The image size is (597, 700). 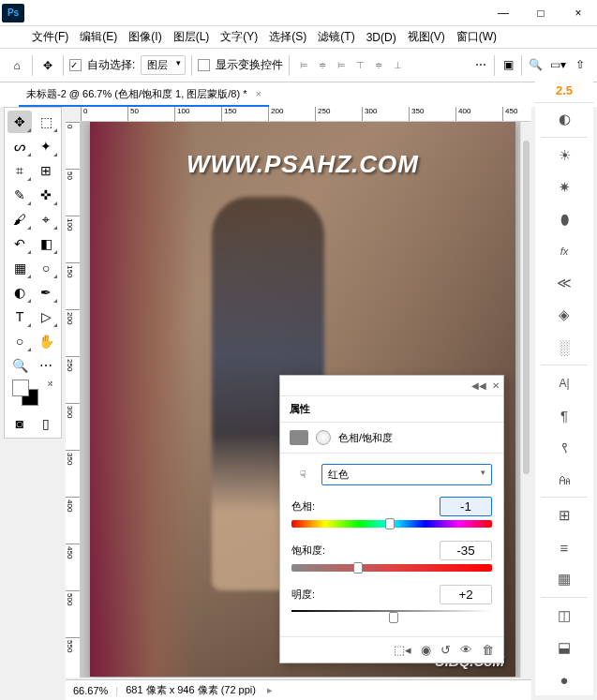 I want to click on show-transform-checkbox, so click(x=204, y=66).